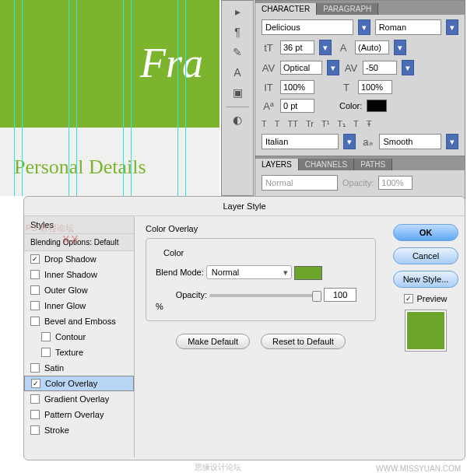 This screenshot has width=467, height=476. What do you see at coordinates (237, 121) in the screenshot?
I see `swatch-icon: ◐` at bounding box center [237, 121].